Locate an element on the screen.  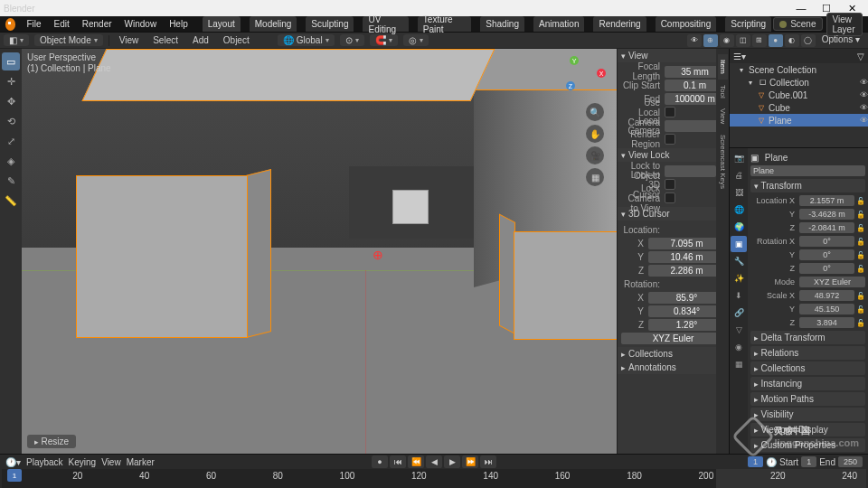
outliner-scene-collection: ▾Scene Collection is located at coordinates (799, 70).